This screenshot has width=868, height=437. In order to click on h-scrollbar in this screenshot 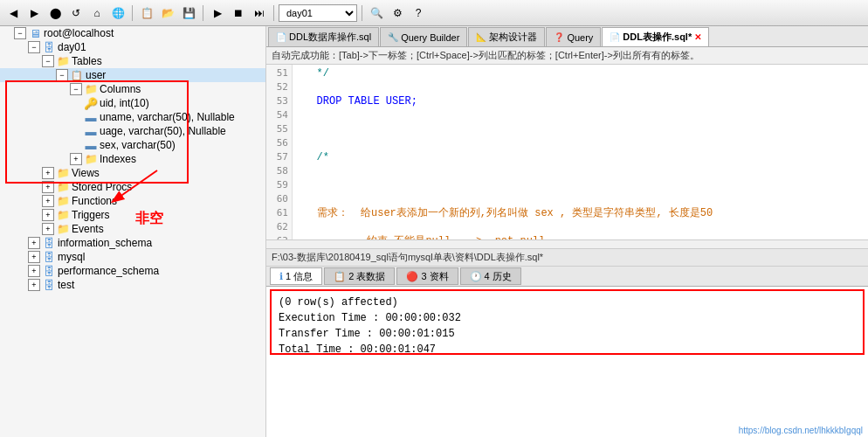, I will do `click(568, 244)`.